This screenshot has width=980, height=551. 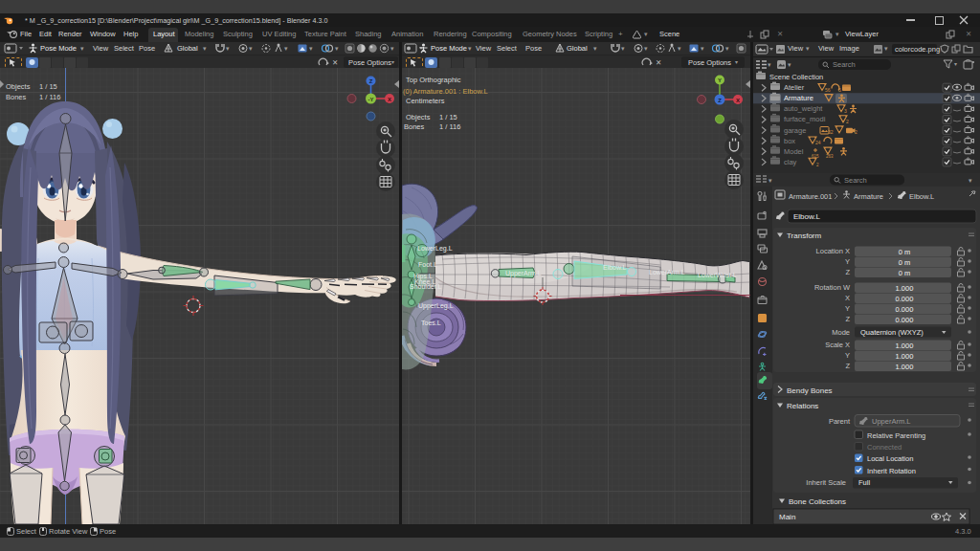 What do you see at coordinates (828, 90) in the screenshot?
I see `svg-text: 56` at bounding box center [828, 90].